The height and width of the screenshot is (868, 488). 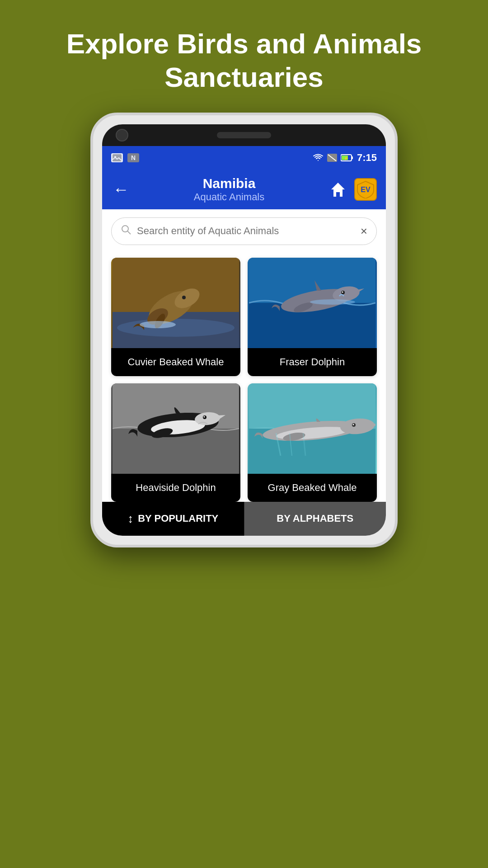 What do you see at coordinates (176, 317) in the screenshot?
I see `animal-card-cuvier-beaked-whale: Cuvier Beaked Whale` at bounding box center [176, 317].